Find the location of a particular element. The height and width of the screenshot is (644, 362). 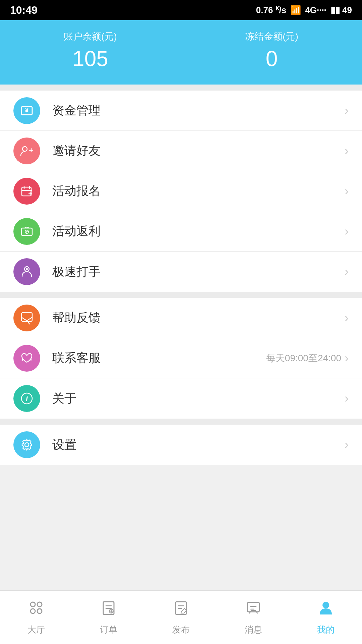

status-right: 0.76 ᴷ/s 📶 4G···· ▮▮ 49 is located at coordinates (304, 10).